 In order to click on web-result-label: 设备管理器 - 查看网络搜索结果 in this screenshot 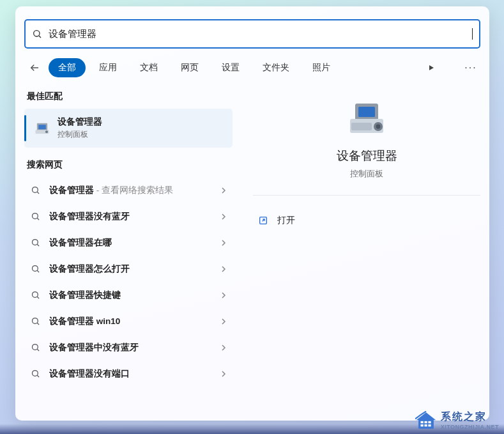, I will do `click(130, 190)`.